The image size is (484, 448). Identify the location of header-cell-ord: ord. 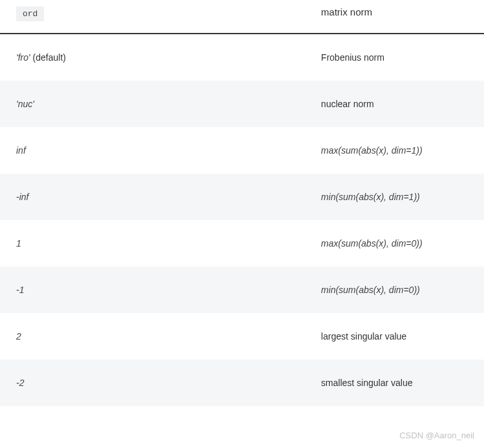
(153, 17).